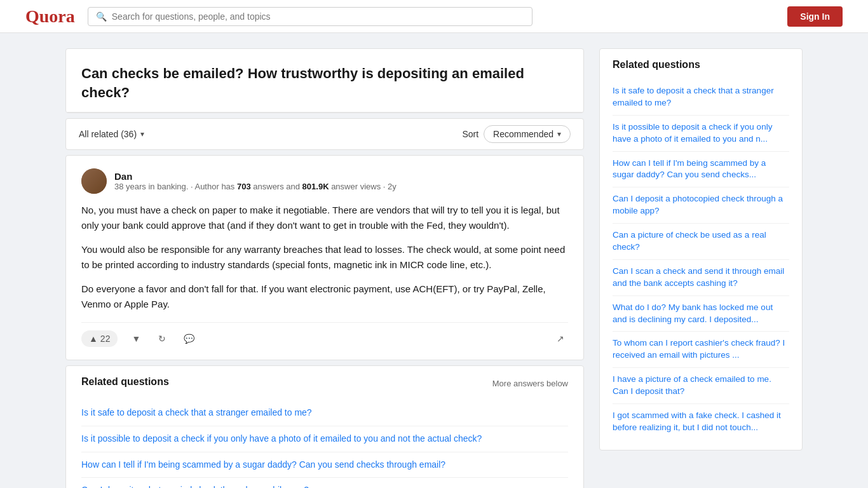  Describe the element at coordinates (701, 278) in the screenshot. I see `sidebar-link-6: Can I scan a check and send it through e…` at that location.